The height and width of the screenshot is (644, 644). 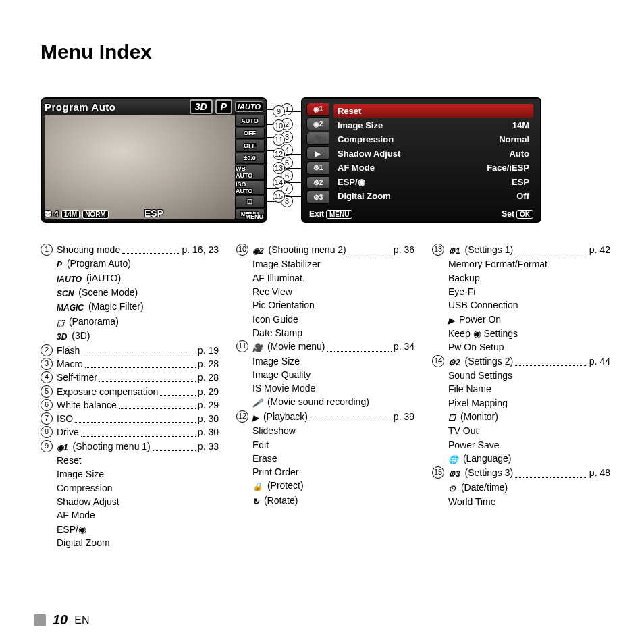 What do you see at coordinates (130, 405) in the screenshot?
I see `index-entry: 6White balance p. 29` at bounding box center [130, 405].